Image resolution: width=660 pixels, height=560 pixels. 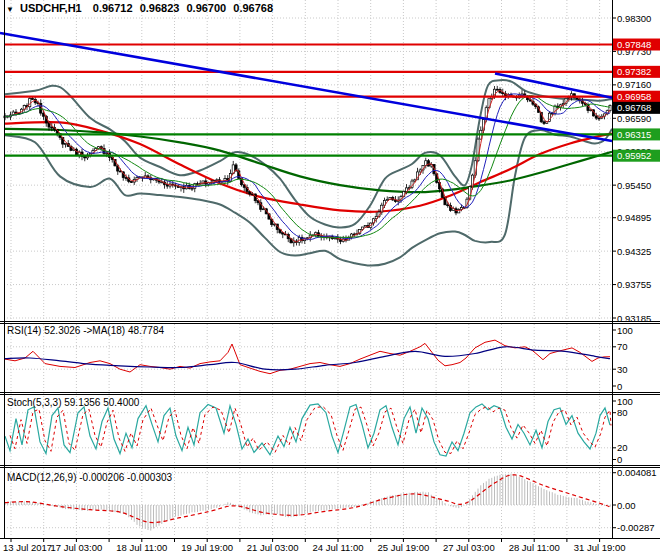 What do you see at coordinates (622, 370) in the screenshot?
I see `indicator-axis-label: 30` at bounding box center [622, 370].